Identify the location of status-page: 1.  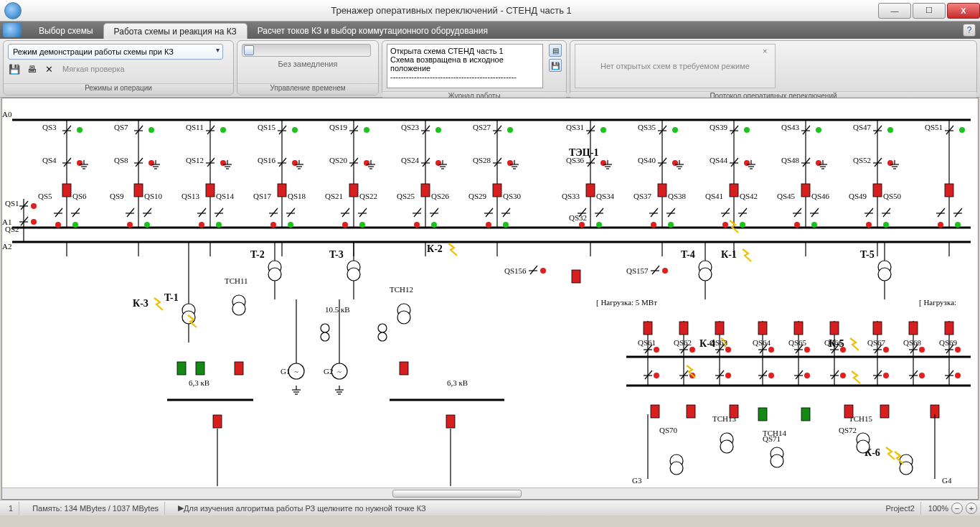
(11, 508).